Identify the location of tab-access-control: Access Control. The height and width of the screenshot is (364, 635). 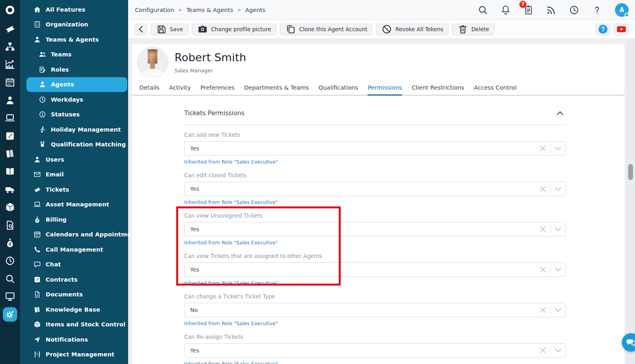
(496, 88).